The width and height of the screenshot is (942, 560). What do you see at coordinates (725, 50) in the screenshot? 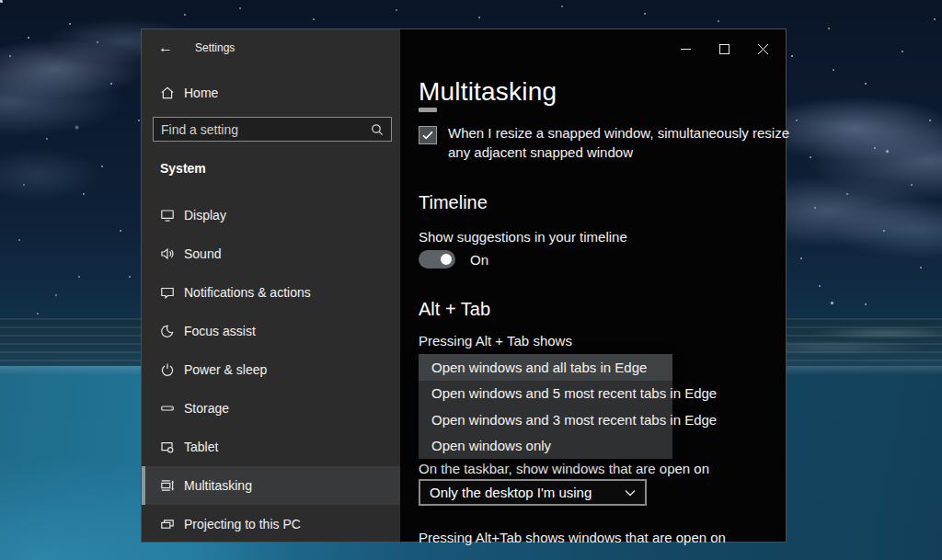
I see `maximize-icon` at bounding box center [725, 50].